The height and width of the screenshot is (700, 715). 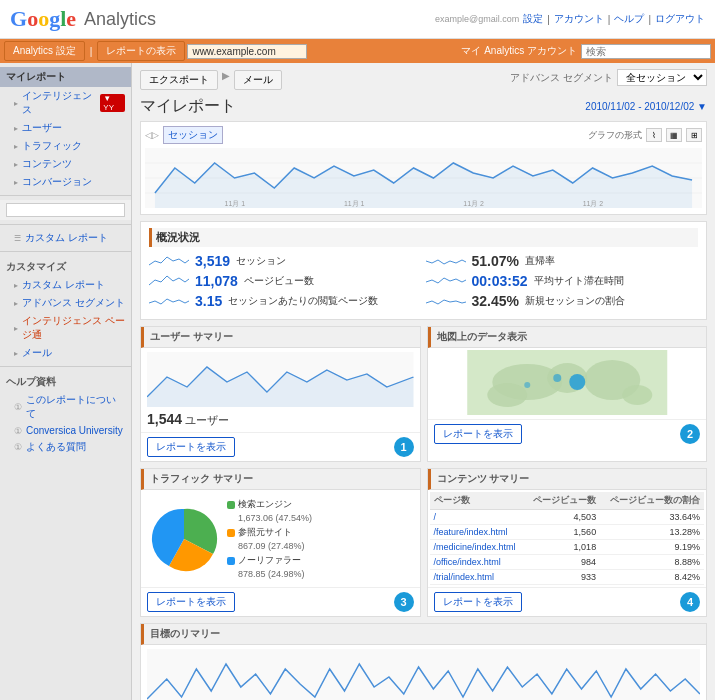 I want to click on table-row: /trial/index.html9338.42%, so click(x=568, y=578).